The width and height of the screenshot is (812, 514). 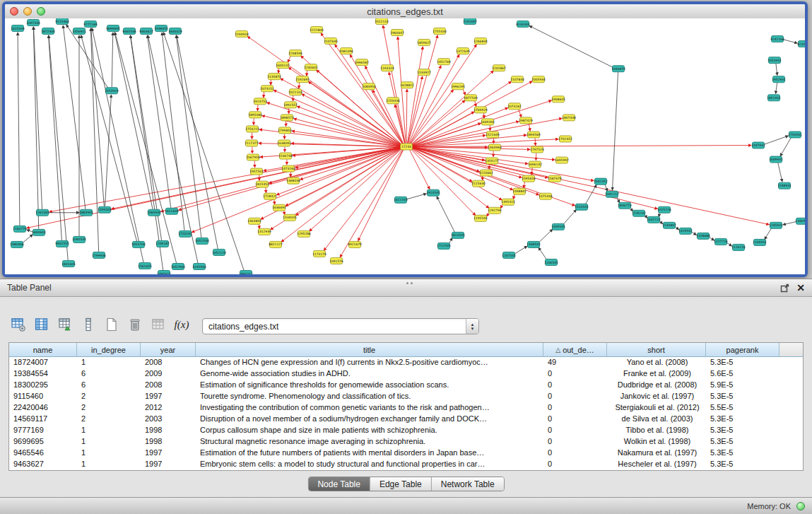 What do you see at coordinates (163, 243) in the screenshot?
I see `graph-node: 1209187` at bounding box center [163, 243].